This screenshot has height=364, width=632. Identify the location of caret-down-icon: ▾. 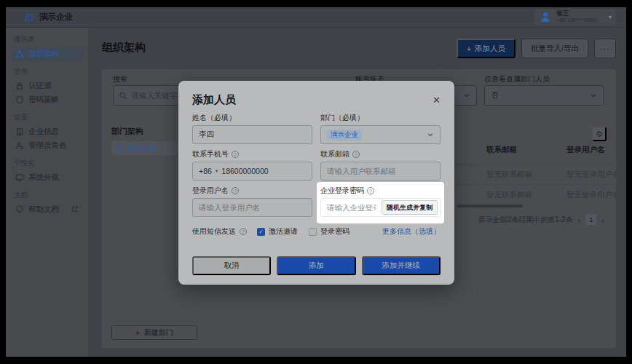
(217, 171).